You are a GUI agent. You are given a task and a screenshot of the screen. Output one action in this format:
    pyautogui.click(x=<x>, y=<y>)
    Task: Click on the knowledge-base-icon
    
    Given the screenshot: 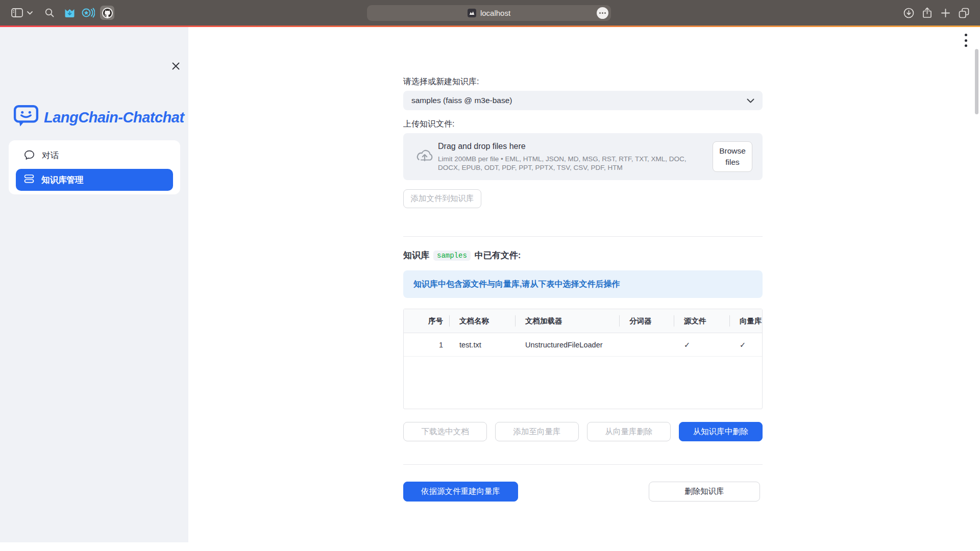 What is the action you would take?
    pyautogui.click(x=29, y=180)
    